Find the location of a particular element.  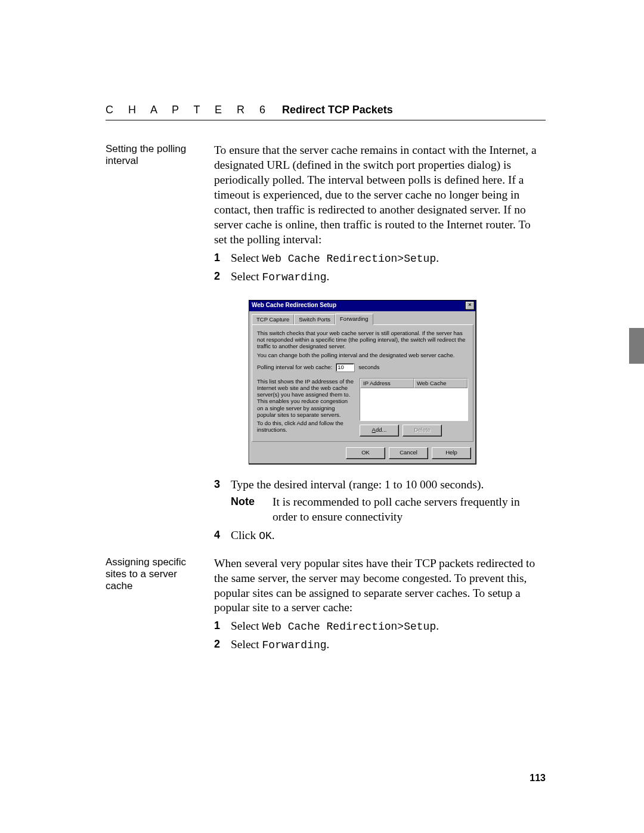

intro-paragraph: When several very popular sites have the… is located at coordinates (380, 586).